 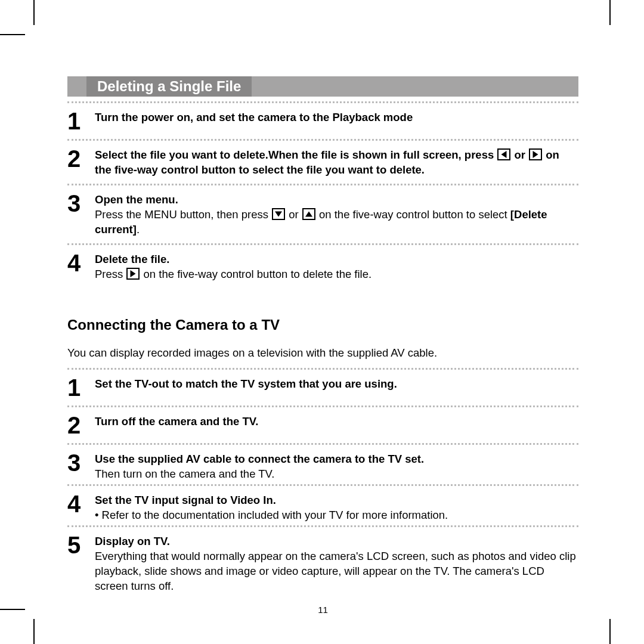 I want to click on step-title: Use the supplied AV cable to connect the…, so click(x=259, y=459).